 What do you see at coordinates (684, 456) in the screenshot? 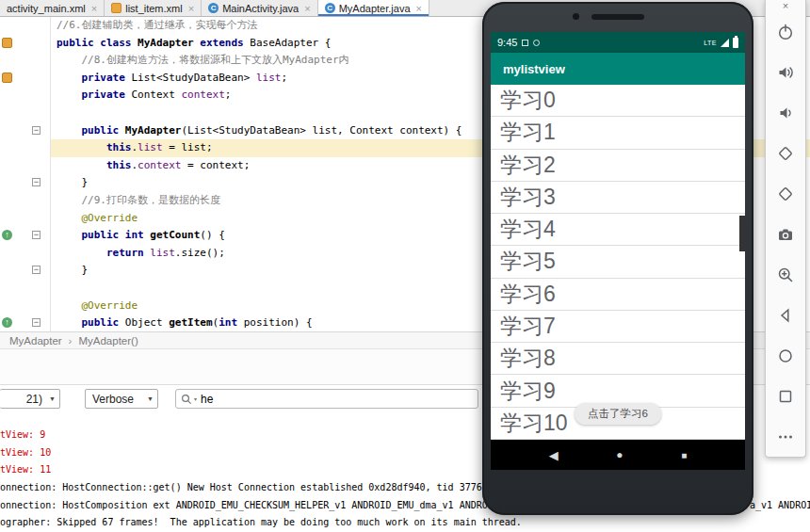
I see `overview-button: ■` at bounding box center [684, 456].